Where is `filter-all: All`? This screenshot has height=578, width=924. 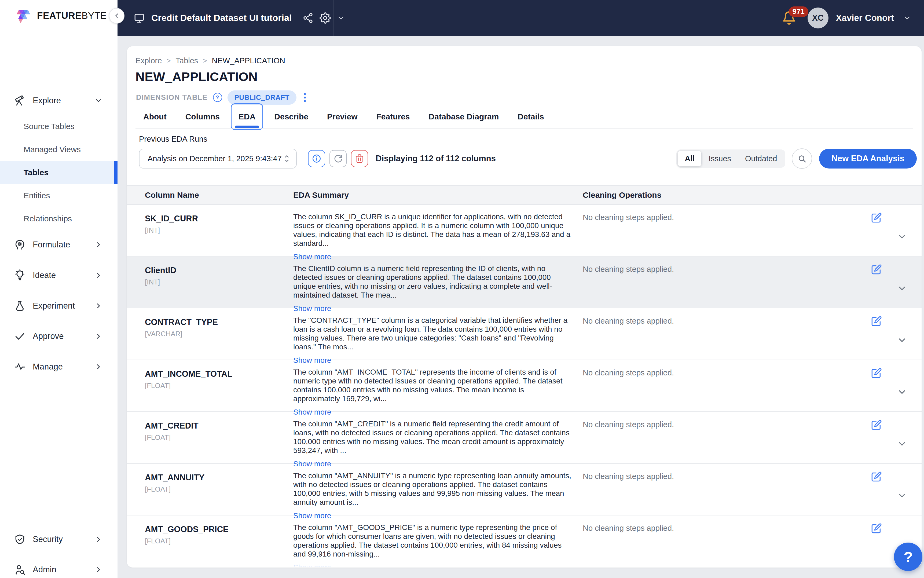 filter-all: All is located at coordinates (689, 158).